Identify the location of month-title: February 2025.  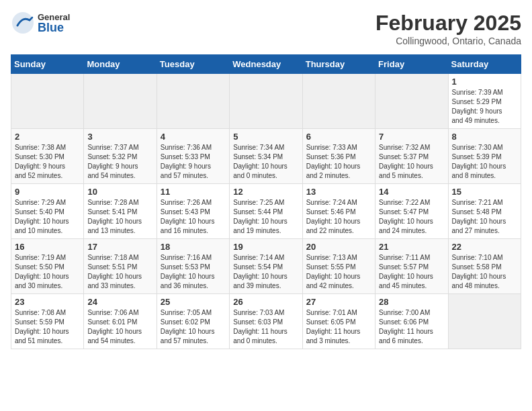
(449, 23).